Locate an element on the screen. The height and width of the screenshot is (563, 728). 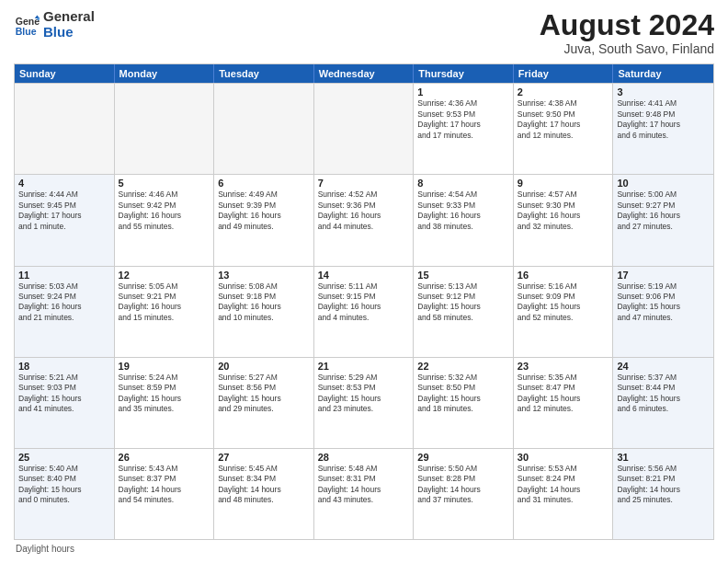
day-info: Sunrise: 5:56 AM Sunset: 8:21 PM Dayligh… is located at coordinates (664, 485).